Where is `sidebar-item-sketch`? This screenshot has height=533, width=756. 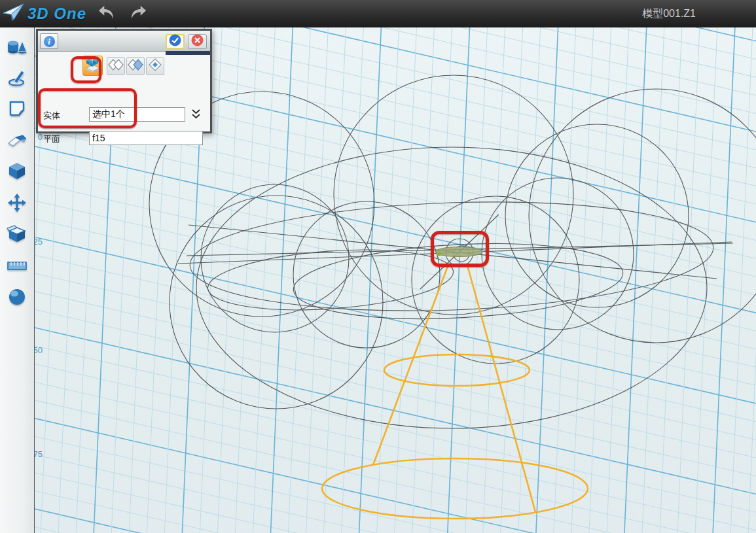
sidebar-item-sketch is located at coordinates (17, 78).